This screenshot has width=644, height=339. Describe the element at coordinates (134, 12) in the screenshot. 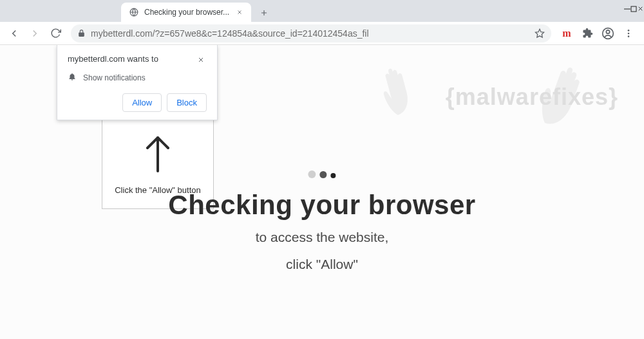

I see `tab-favicon-globe-icon` at that location.